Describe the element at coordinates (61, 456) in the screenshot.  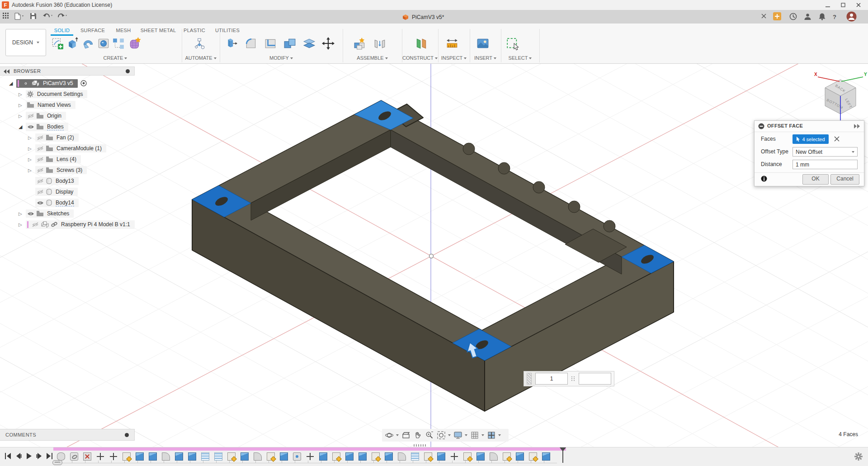
I see `timeline-feature-body-icon` at that location.